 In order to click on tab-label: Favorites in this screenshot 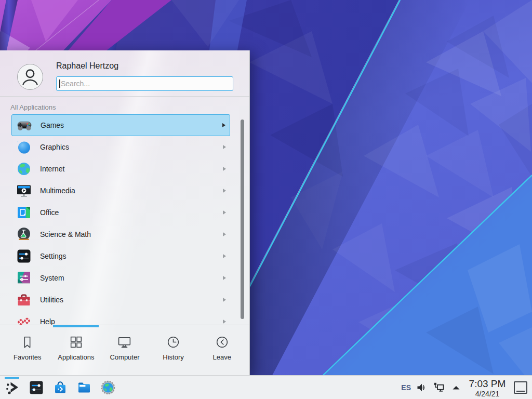, I will do `click(27, 357)`.